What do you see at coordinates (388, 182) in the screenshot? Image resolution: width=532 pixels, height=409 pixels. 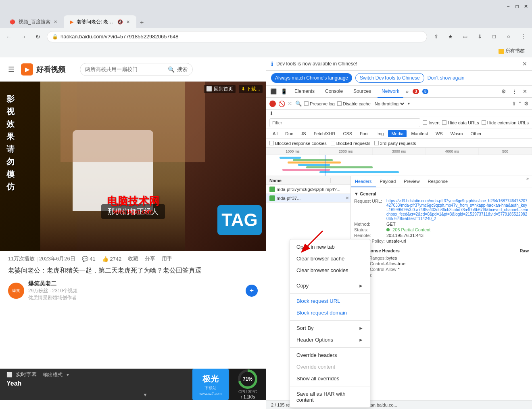 I see `tab-payload: Payload` at bounding box center [388, 182].